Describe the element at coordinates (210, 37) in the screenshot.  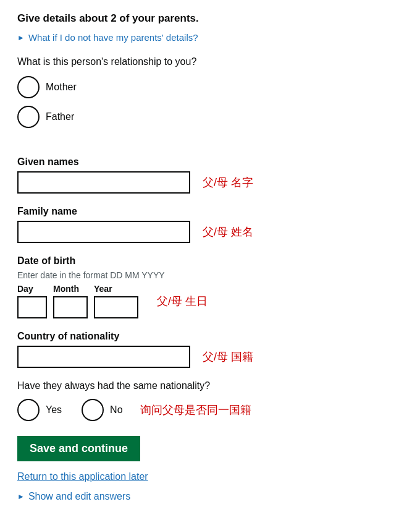
I see `expandable-parents-details-link: ► What if I do not have my parents' deta…` at that location.